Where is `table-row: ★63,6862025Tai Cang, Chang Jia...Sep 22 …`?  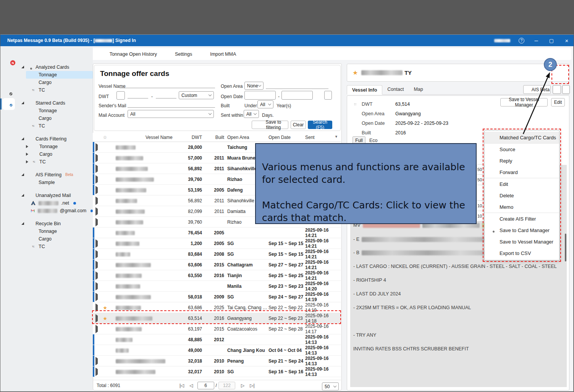 table-row: ★63,6862025Tai Cang, Chang Jia...Sep 22 … is located at coordinates (217, 308).